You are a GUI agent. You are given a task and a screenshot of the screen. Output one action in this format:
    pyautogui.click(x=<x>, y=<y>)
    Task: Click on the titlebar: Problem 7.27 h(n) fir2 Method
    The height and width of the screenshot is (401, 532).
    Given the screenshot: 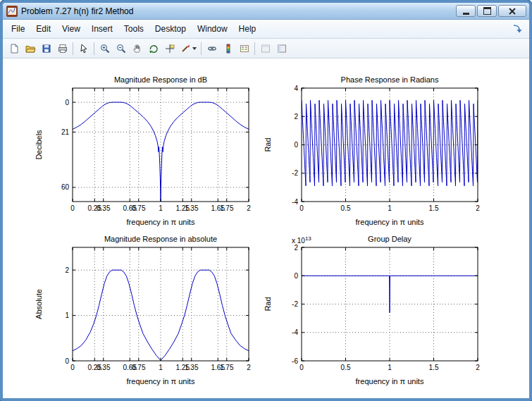 What is the action you would take?
    pyautogui.click(x=266, y=11)
    